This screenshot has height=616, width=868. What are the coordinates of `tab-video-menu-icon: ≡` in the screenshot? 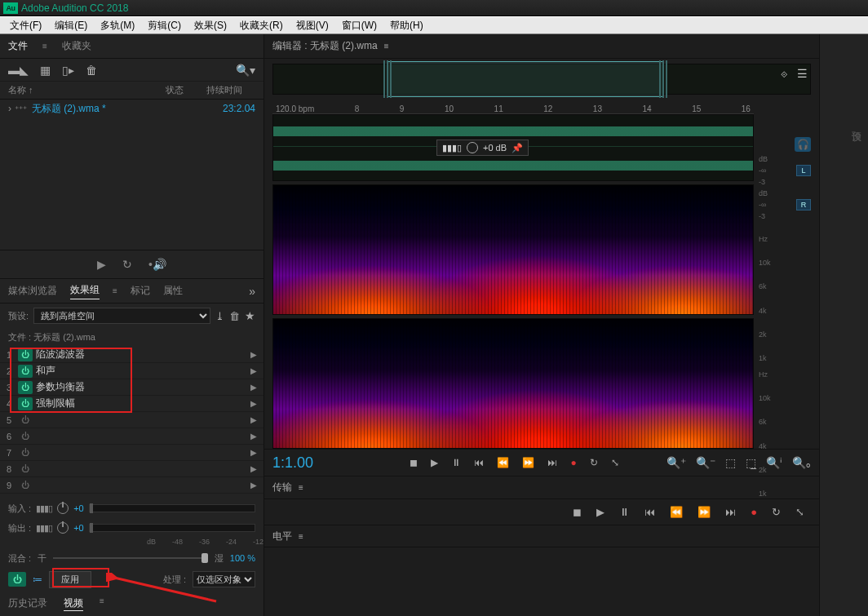 It's located at (102, 604).